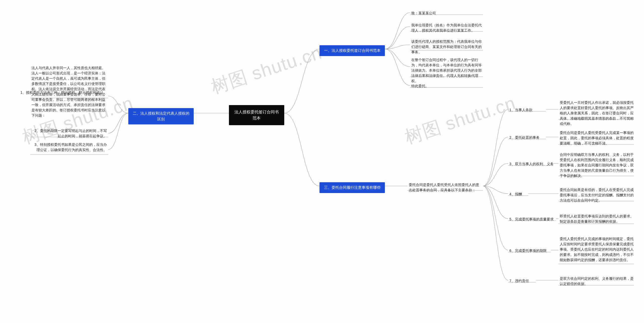 This screenshot has height=323, width=644. I want to click on b3-item-4-val: 即受托人处置委托事项应达到的委托人的要求。制定该条款是衡量和计算报酬的依据。, so click(597, 219).